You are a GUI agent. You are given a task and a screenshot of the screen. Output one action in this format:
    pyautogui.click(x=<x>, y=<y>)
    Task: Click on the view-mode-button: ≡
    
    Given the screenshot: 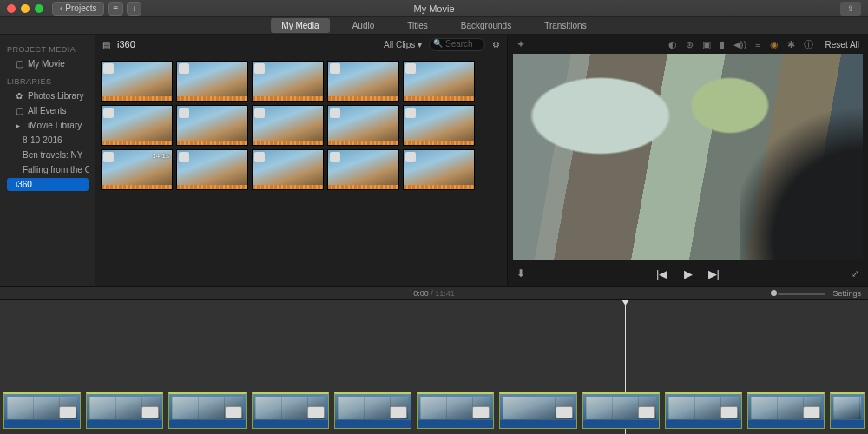 What is the action you would take?
    pyautogui.click(x=115, y=9)
    